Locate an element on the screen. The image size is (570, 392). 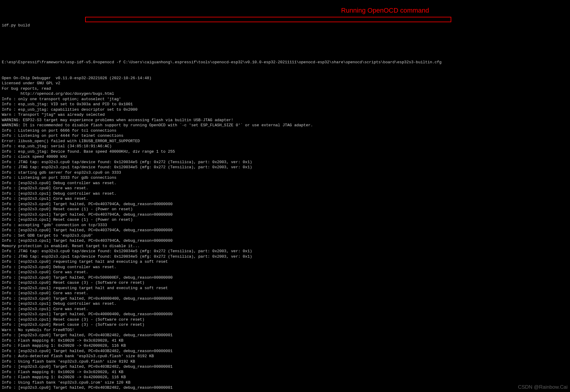
log-line: Info : [esp32s3.cpu0] Reset cause (1) - … is located at coordinates (285, 209).